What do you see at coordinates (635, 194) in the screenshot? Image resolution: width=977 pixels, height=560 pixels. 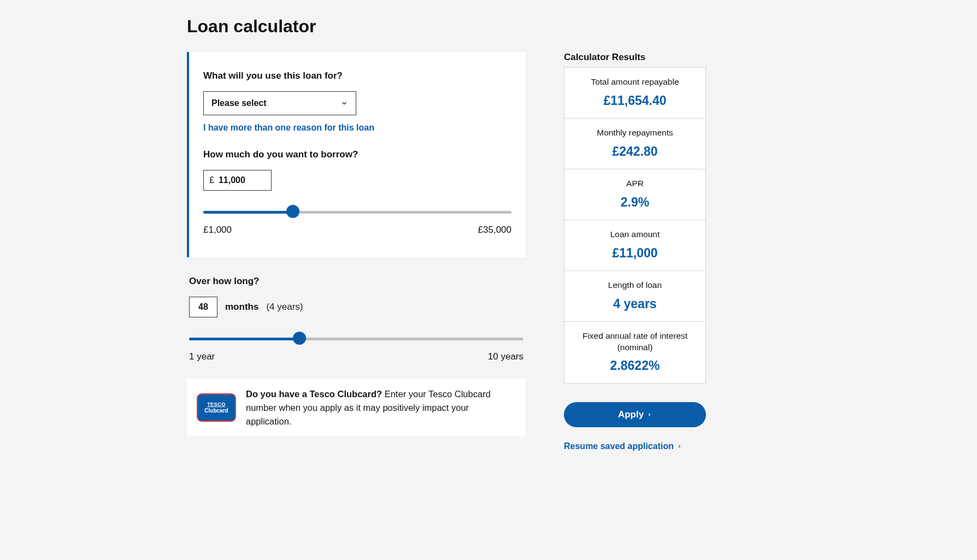 I see `result-row-apr: APR 2.9%` at bounding box center [635, 194].